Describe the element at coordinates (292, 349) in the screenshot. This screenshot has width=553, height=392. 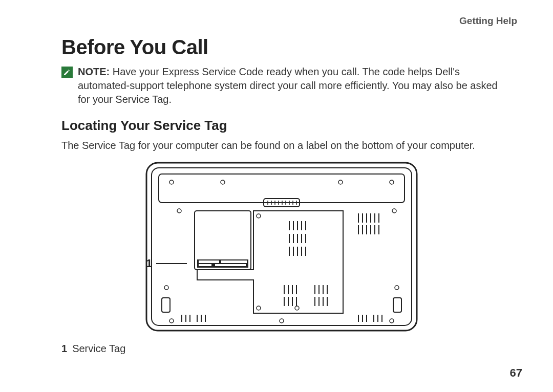
I see `legend-row: 1Service Tag` at that location.